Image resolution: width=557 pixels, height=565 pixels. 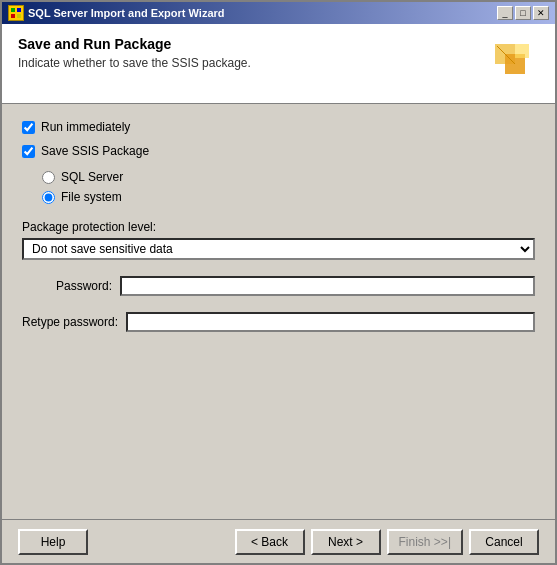 What do you see at coordinates (541, 13) in the screenshot?
I see `close-button: ✕` at bounding box center [541, 13].